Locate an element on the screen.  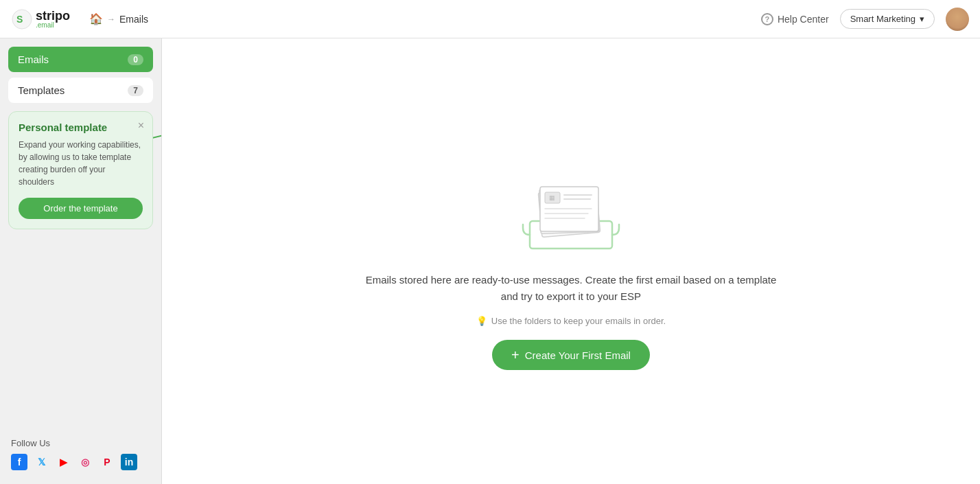
order-template-button: Order the template is located at coordinates (81, 209).